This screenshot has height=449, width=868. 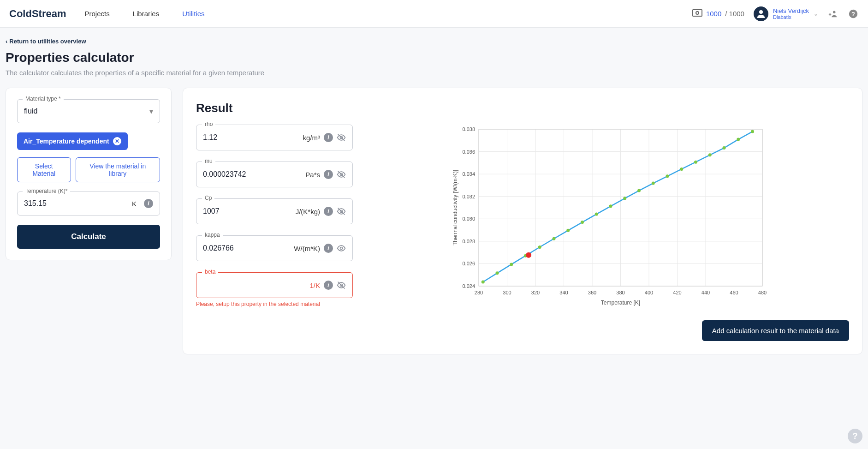 What do you see at coordinates (706, 293) in the screenshot?
I see `svg-text: 440` at bounding box center [706, 293].